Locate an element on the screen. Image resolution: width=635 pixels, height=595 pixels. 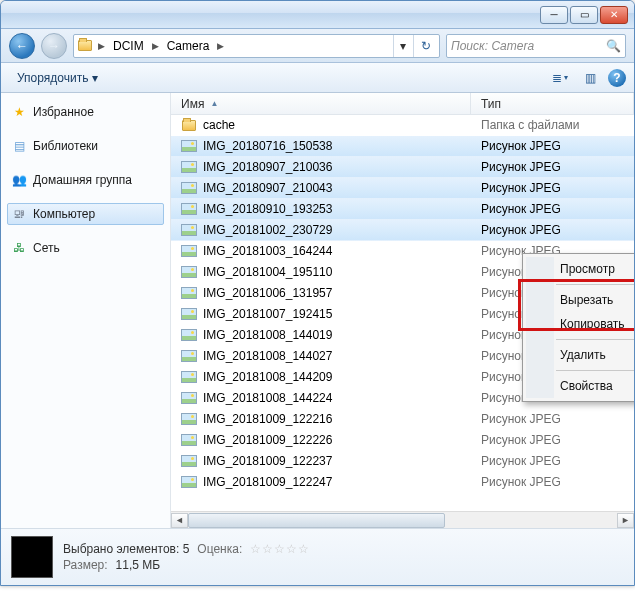
network-icon: 🖧 is located at coordinates (19, 248).